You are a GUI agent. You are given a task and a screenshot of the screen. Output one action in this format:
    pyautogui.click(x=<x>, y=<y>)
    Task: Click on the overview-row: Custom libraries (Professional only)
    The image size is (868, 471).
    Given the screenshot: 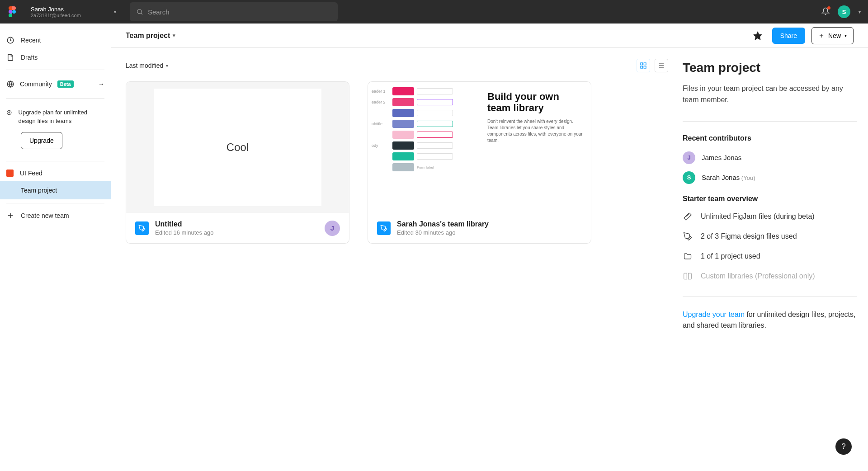 What is the action you would take?
    pyautogui.click(x=770, y=276)
    